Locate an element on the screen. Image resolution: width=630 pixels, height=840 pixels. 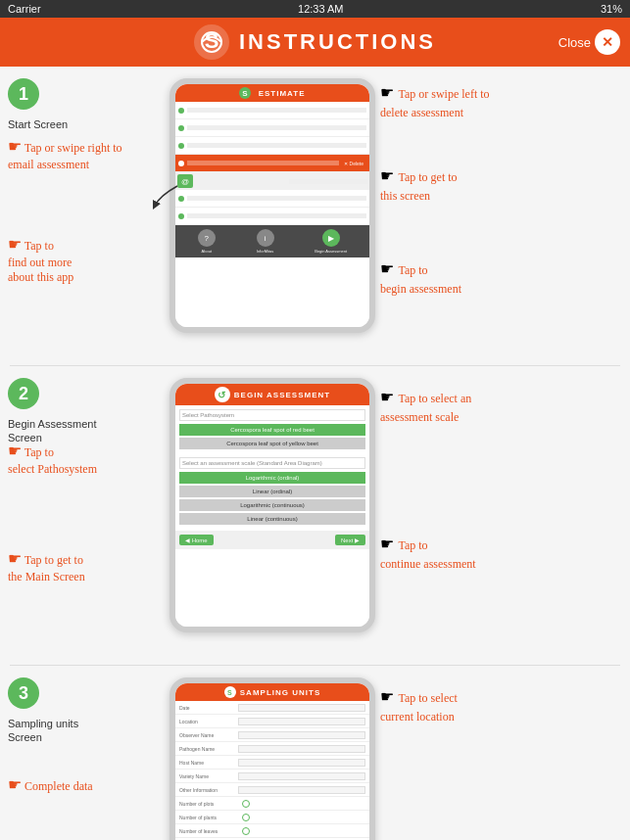
ipad-screen-2: ↺ BEGIN ASSESSMENT Select Pathosystem Ce… is located at coordinates (272, 505).